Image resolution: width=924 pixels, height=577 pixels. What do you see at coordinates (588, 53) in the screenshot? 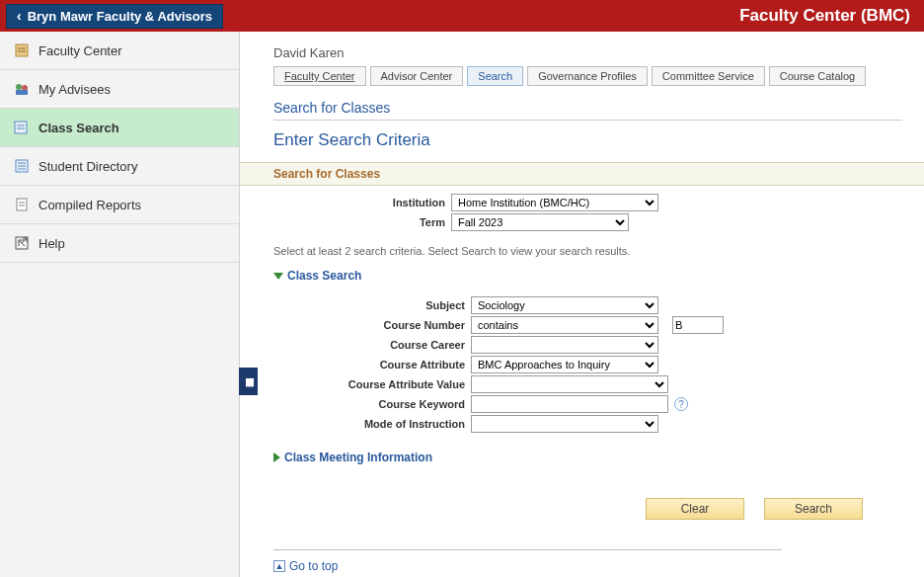
I see `user-name: David Karen` at bounding box center [588, 53].